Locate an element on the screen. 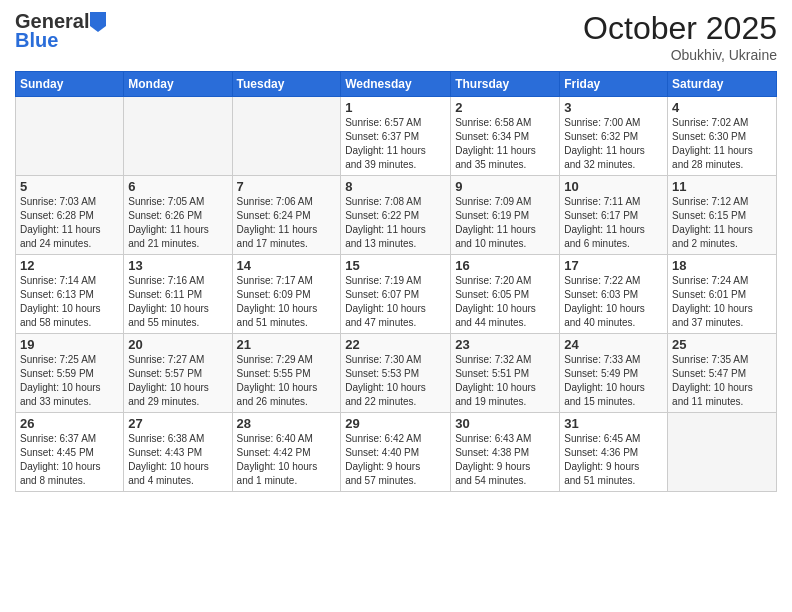 The image size is (792, 612). table-row: 1Sunrise: 6:57 AM Sunset: 6:37 PM Daylig… is located at coordinates (396, 136).